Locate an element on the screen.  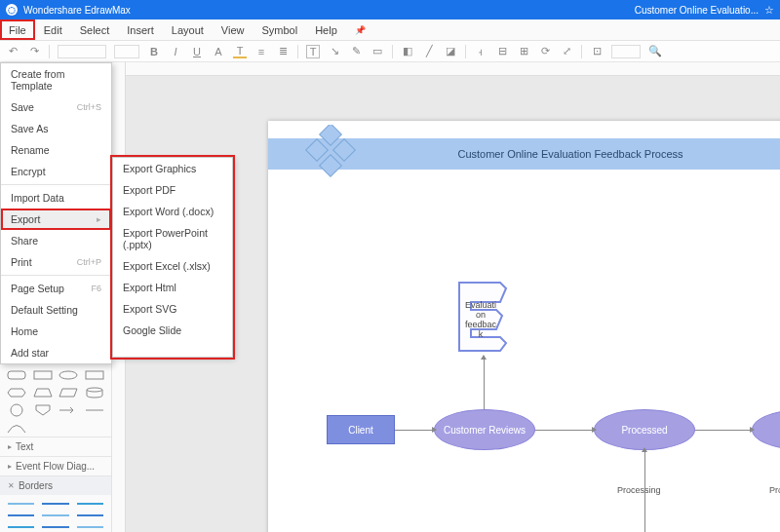
panel-eventflow: ▸Event Flow Diag... is located at coordinates (56, 466).